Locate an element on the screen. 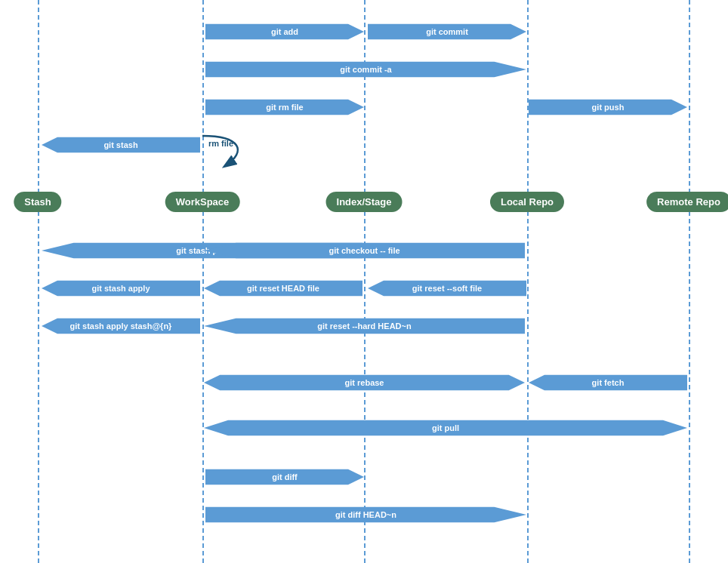 The height and width of the screenshot is (563, 728). vline-localrepo is located at coordinates (528, 282).